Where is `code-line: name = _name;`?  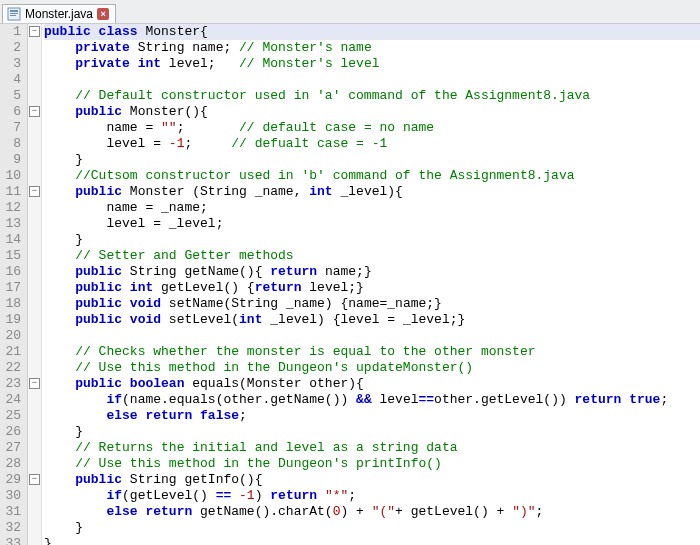 code-line: name = _name; is located at coordinates (372, 208).